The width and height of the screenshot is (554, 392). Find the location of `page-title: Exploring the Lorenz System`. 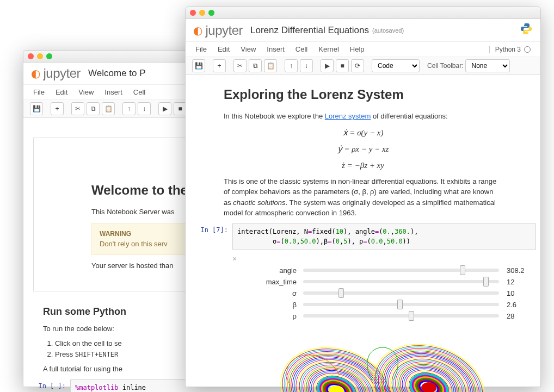

page-title: Exploring the Lorenz System is located at coordinates (363, 95).